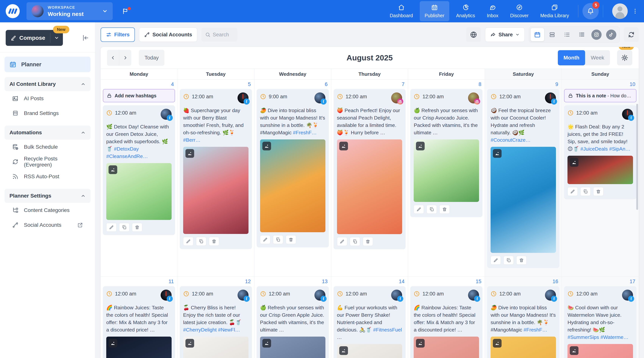 This screenshot has width=644, height=358. I want to click on list-view-button, so click(567, 34).